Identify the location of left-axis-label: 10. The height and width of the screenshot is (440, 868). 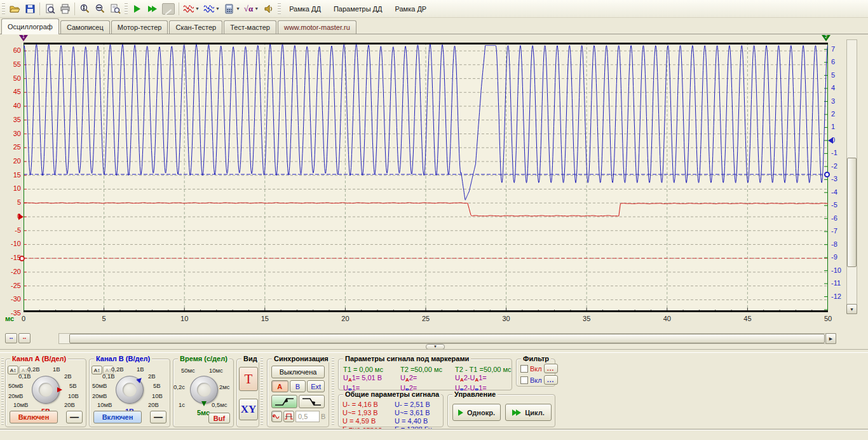
(10, 188).